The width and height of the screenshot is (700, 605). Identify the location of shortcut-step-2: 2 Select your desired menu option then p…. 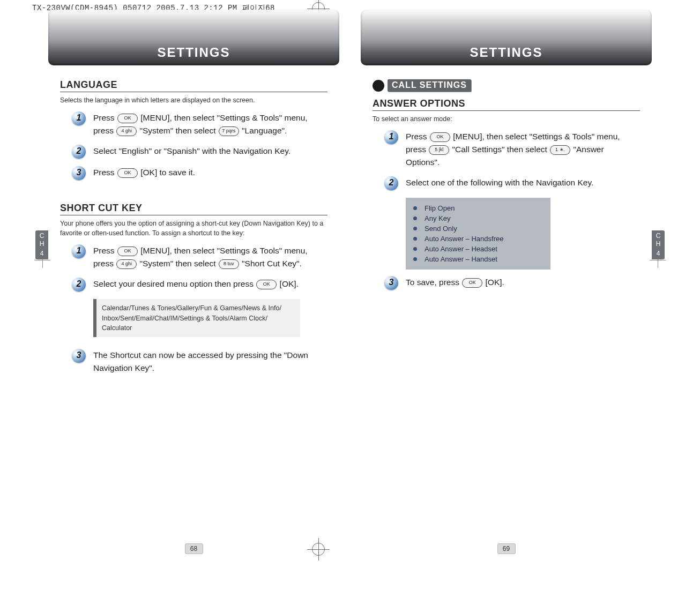
(199, 285).